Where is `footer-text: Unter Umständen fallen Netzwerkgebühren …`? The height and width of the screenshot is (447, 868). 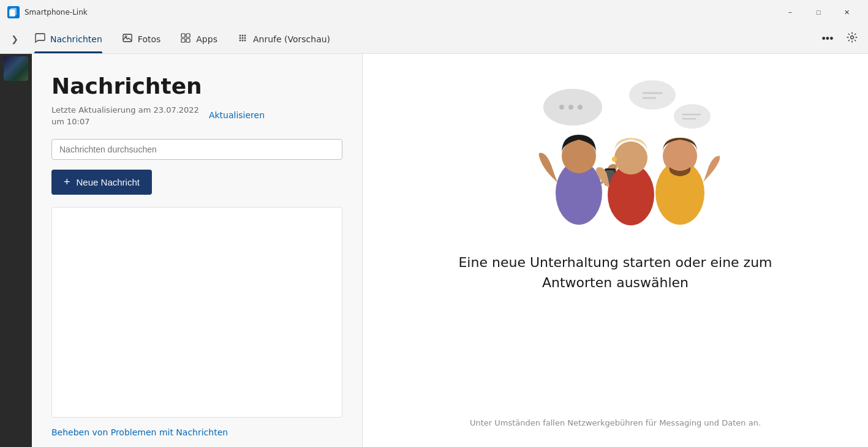
footer-text: Unter Umständen fallen Netzwerkgebühren … is located at coordinates (615, 423).